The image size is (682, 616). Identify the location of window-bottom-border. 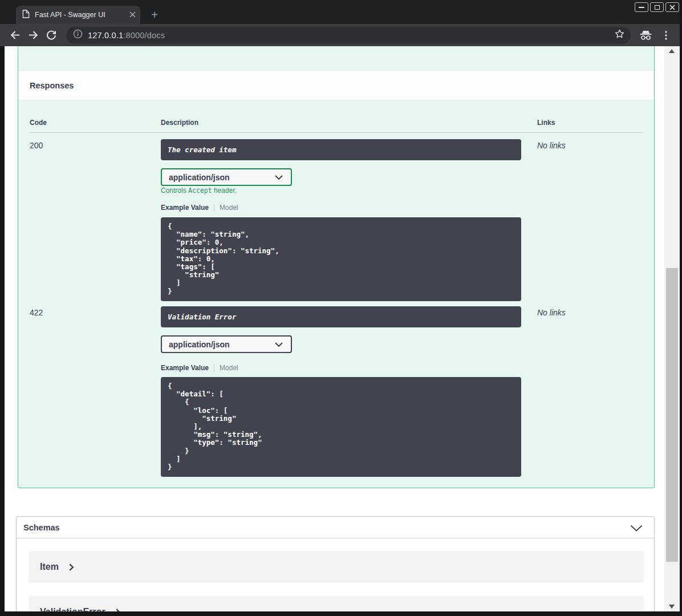
(341, 614).